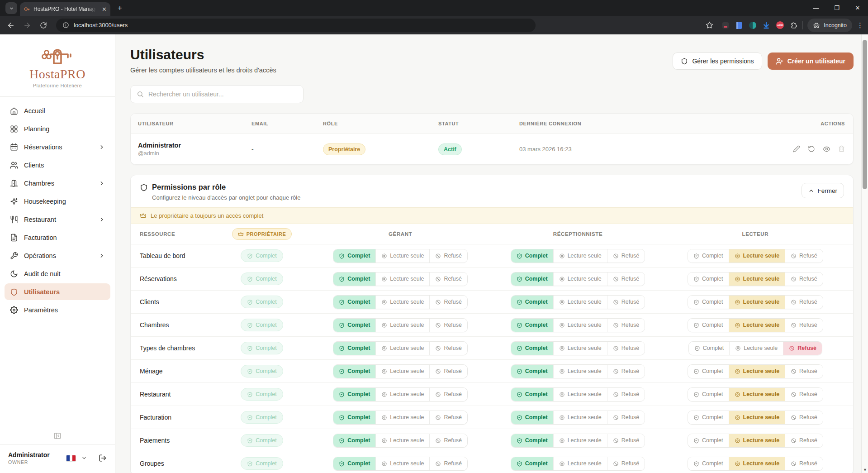 The image size is (868, 473). I want to click on css-extension-icon, so click(726, 25).